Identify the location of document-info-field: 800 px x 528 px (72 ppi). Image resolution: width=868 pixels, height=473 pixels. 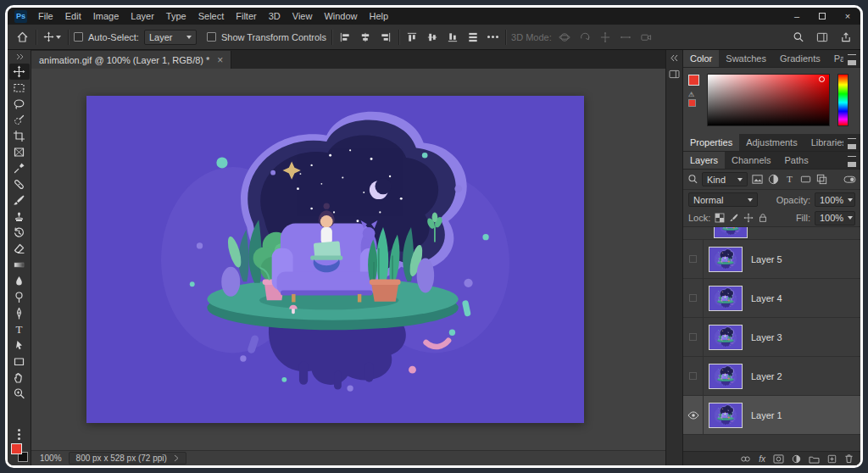
(127, 458).